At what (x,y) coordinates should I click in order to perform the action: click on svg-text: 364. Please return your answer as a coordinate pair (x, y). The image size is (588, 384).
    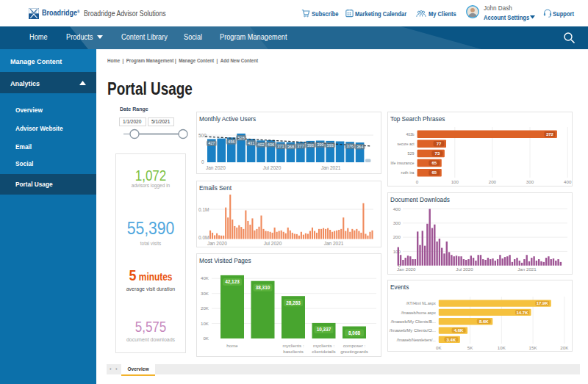
    Looking at the image, I should click on (360, 147).